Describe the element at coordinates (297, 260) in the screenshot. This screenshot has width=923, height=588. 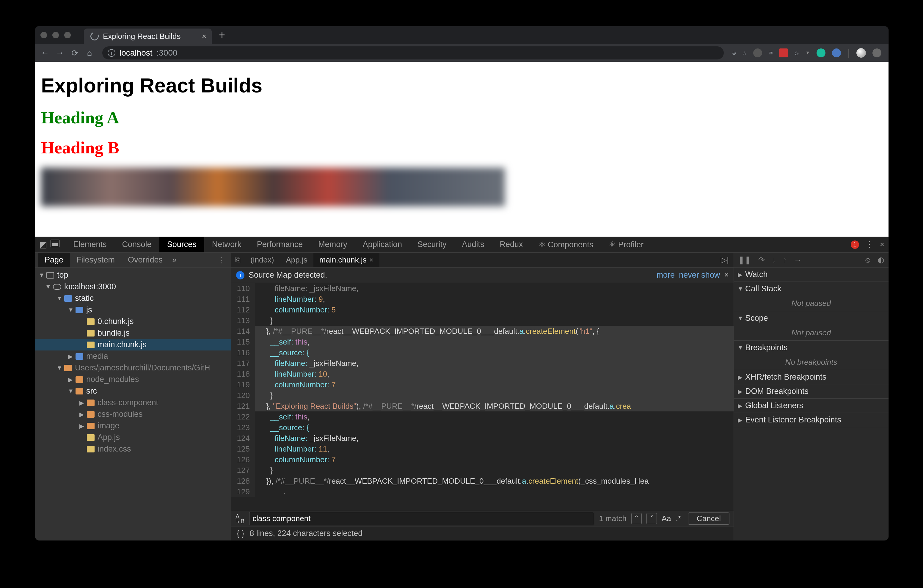
I see `file-tab-app: App.js` at that location.